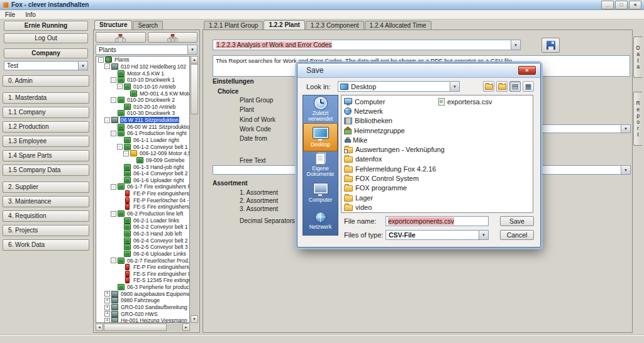 This screenshot has height=343, width=644. What do you see at coordinates (143, 214) in the screenshot?
I see `tree-item: -06-2 Production line left` at bounding box center [143, 214].